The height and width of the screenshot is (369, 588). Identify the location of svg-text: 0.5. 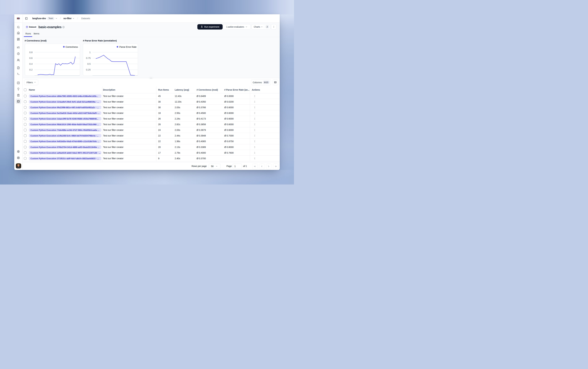
(89, 64).